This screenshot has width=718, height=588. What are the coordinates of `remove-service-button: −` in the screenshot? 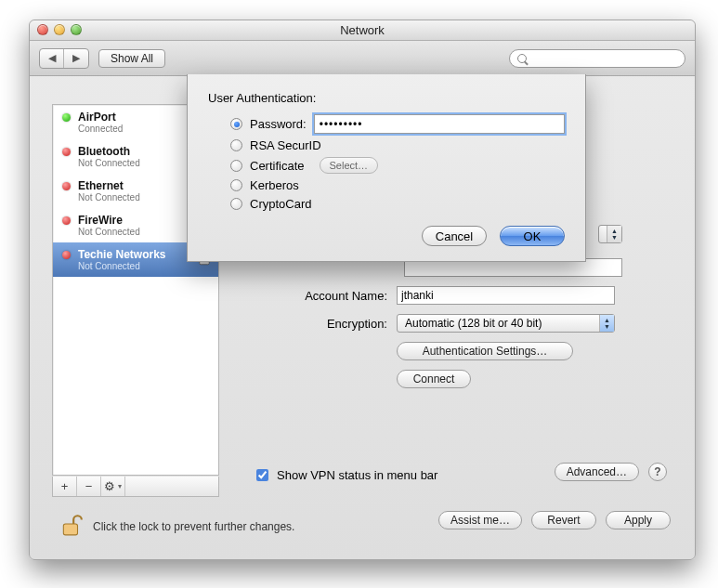 It's located at (89, 487).